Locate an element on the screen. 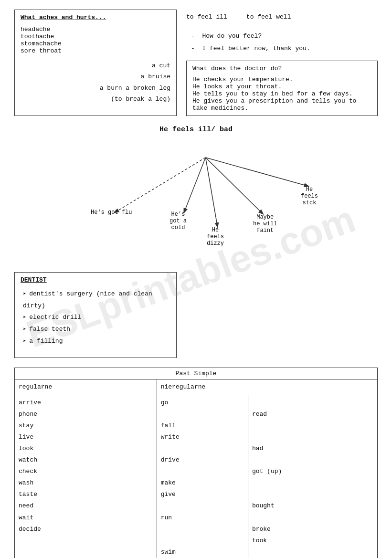 The image size is (392, 558). list-item: headache is located at coordinates (95, 30).